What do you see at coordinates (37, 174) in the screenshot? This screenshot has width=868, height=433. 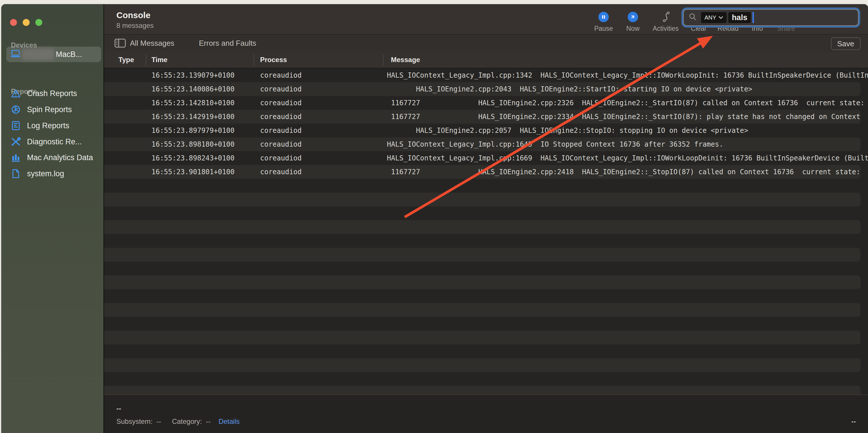 I see `sidebar-item-system-log: system.log` at bounding box center [37, 174].